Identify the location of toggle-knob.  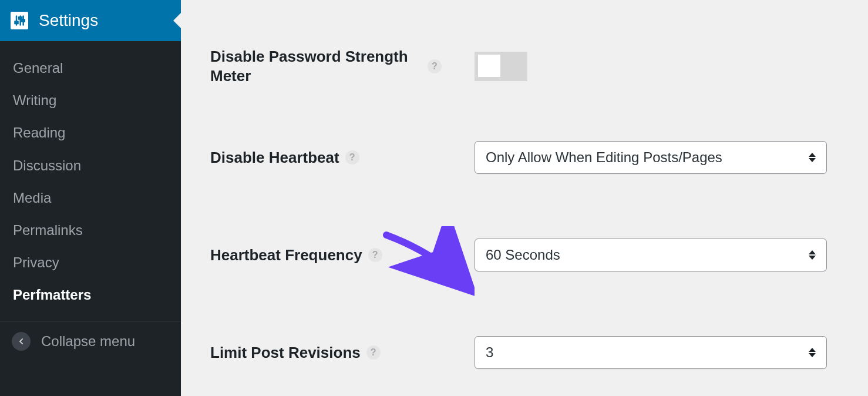
(489, 66).